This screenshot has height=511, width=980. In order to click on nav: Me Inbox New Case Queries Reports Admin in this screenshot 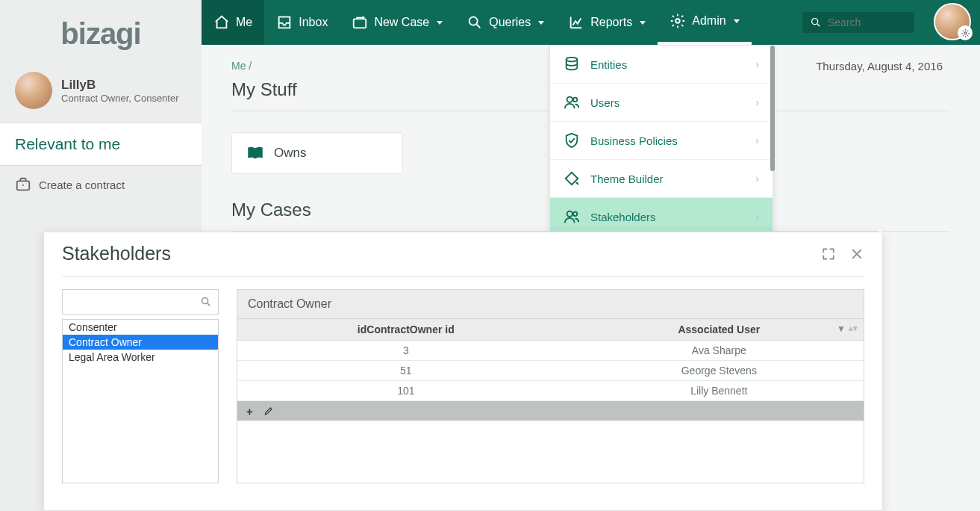, I will do `click(476, 22)`.